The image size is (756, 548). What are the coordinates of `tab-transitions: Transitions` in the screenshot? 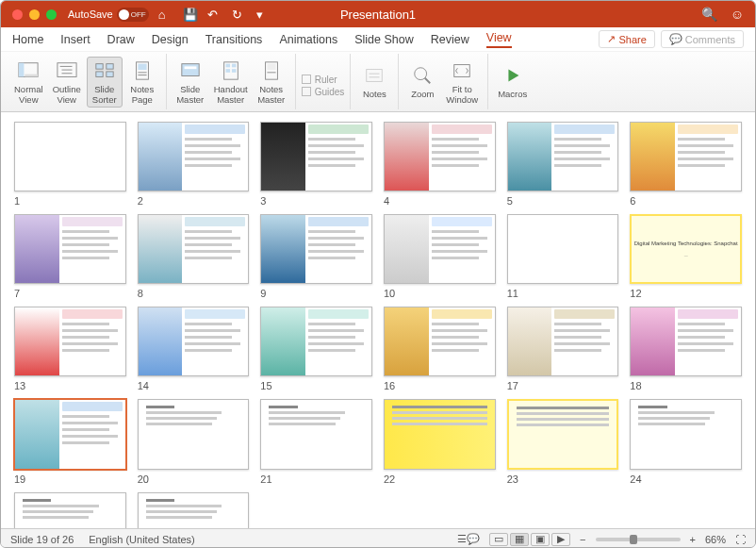 It's located at (234, 40).